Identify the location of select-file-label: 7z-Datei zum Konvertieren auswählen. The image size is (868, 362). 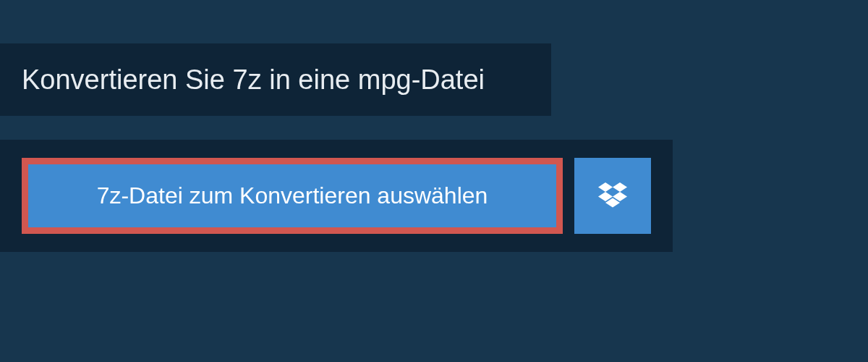
(292, 195).